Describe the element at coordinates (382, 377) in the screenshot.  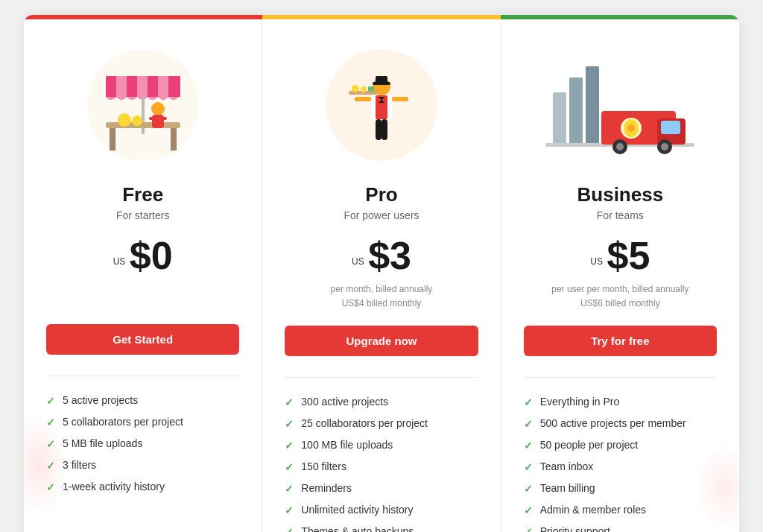
I see `plan-pro-divider` at that location.